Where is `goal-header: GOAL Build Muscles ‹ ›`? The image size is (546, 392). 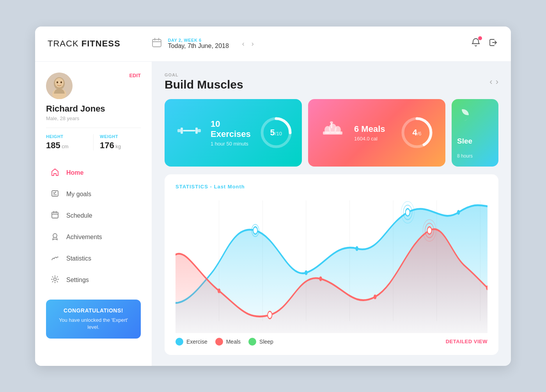
goal-header: GOAL Build Muscles ‹ › is located at coordinates (332, 82).